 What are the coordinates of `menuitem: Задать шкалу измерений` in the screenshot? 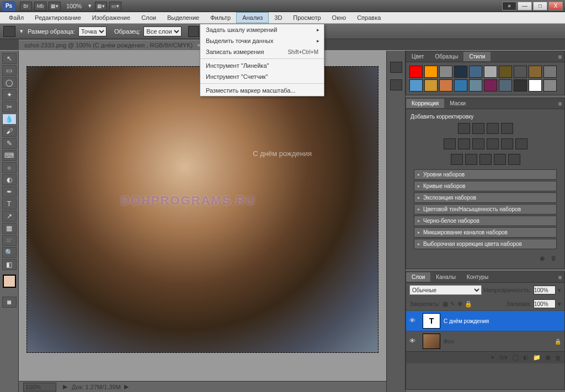 It's located at (262, 30).